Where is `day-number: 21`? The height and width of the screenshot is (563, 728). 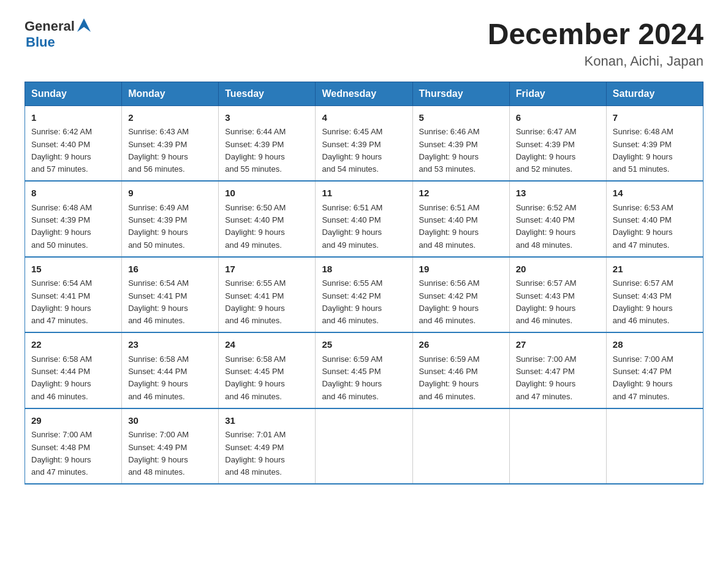 day-number: 21 is located at coordinates (654, 270).